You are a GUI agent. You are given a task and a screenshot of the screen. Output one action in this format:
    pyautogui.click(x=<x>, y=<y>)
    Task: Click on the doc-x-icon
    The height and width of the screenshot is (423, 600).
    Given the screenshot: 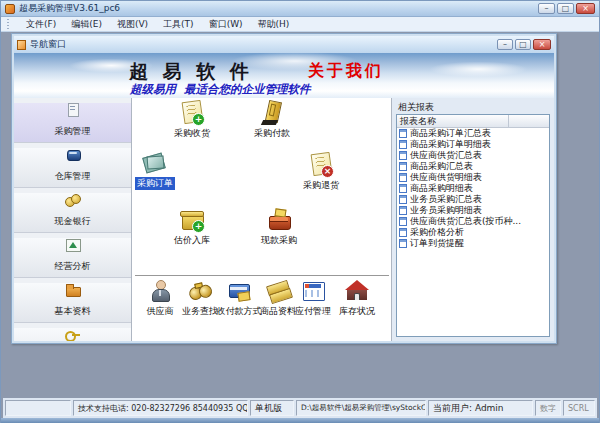 What is the action you would take?
    pyautogui.click(x=321, y=165)
    